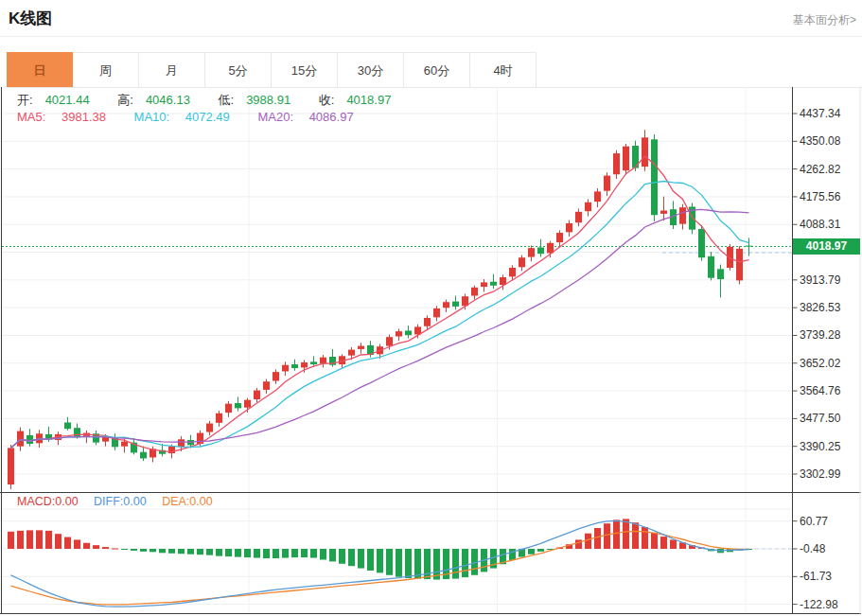 Image resolution: width=862 pixels, height=616 pixels. What do you see at coordinates (827, 246) in the screenshot?
I see `current-price-badge: 4018.97` at bounding box center [827, 246].